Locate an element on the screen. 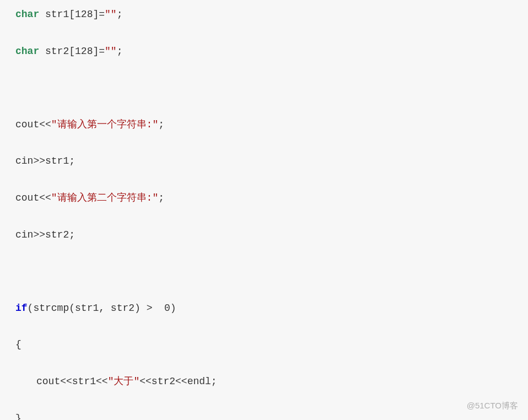 The width and height of the screenshot is (528, 420). code-line: cin>>str2; is located at coordinates (264, 235).